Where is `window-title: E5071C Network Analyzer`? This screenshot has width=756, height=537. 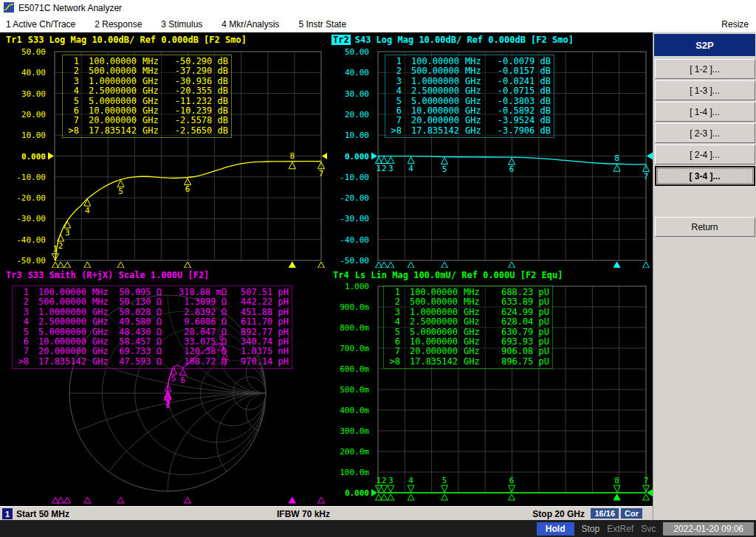
window-title: E5071C Network Analyzer is located at coordinates (70, 8).